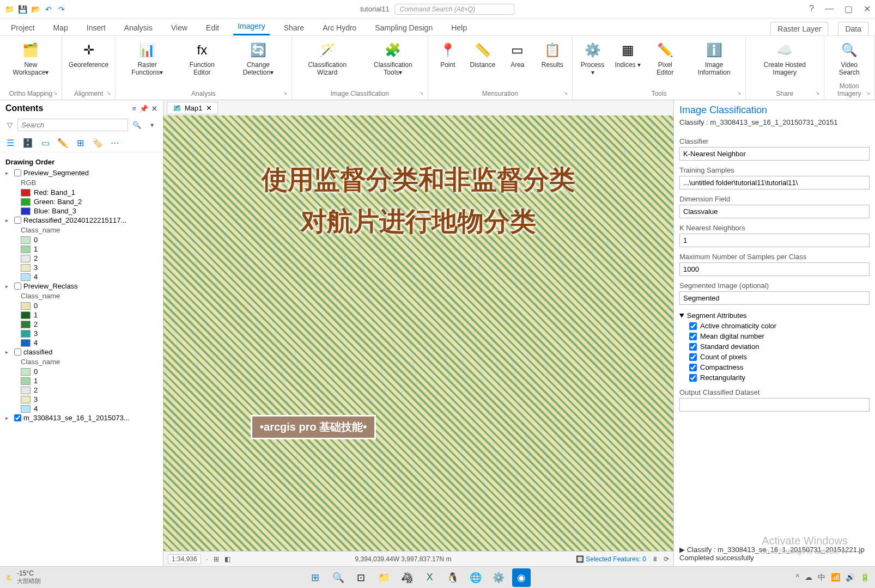 The width and height of the screenshot is (875, 588). I want to click on toc-more-icon: ⋯, so click(115, 143).